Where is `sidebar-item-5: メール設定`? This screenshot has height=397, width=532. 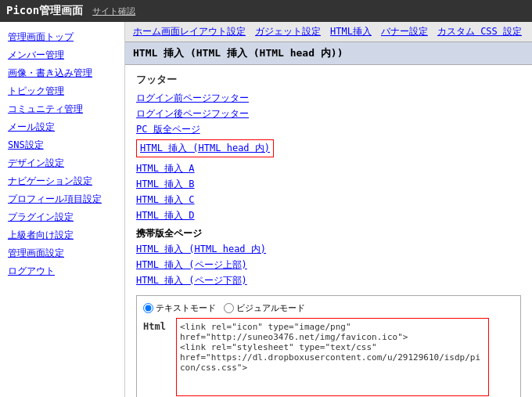 sidebar-item-5: メール設定 is located at coordinates (63, 127).